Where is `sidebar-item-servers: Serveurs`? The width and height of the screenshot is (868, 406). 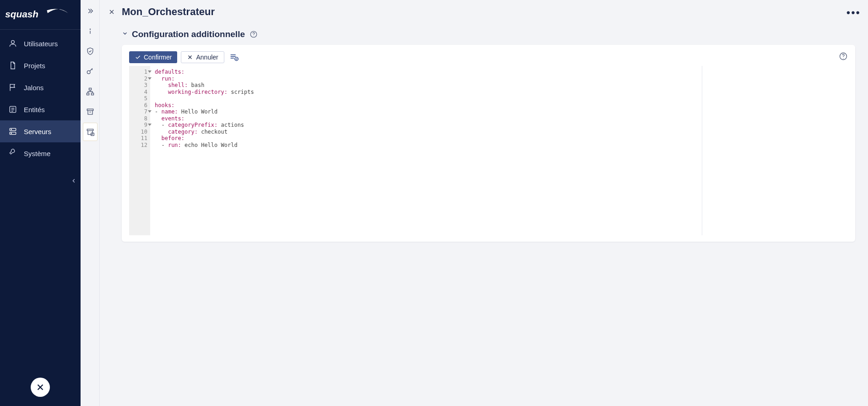 sidebar-item-servers: Serveurs is located at coordinates (40, 131).